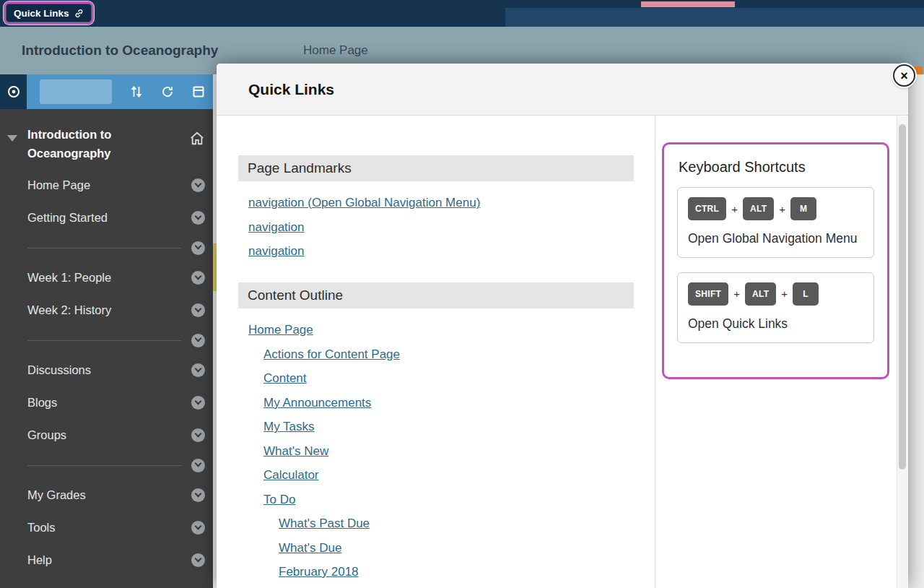 Image resolution: width=924 pixels, height=588 pixels. Describe the element at coordinates (107, 144) in the screenshot. I see `sidebar-course-header: Introduction to Oceanography` at that location.